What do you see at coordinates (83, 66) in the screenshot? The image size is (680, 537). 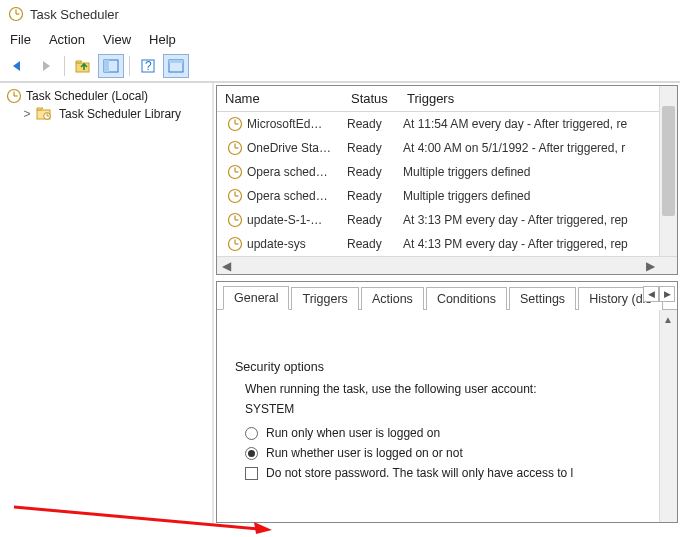 I see `folder-up-icon` at bounding box center [83, 66].